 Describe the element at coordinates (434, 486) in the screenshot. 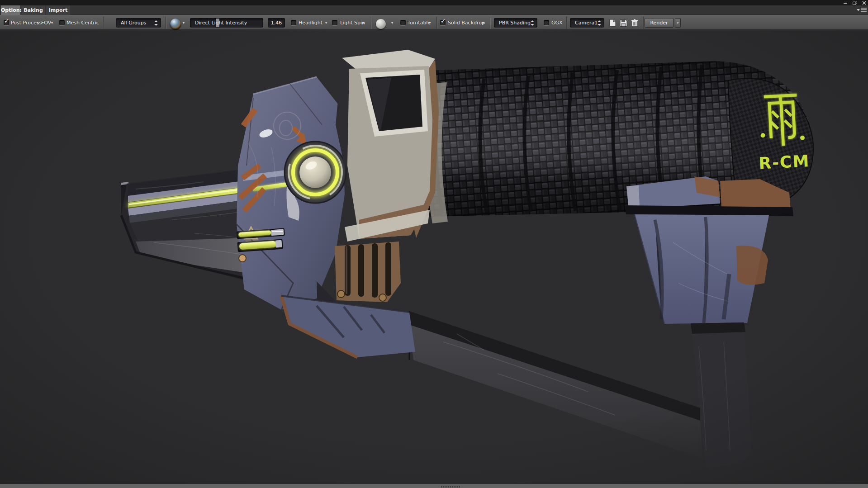

I see `bottom-splitter` at that location.